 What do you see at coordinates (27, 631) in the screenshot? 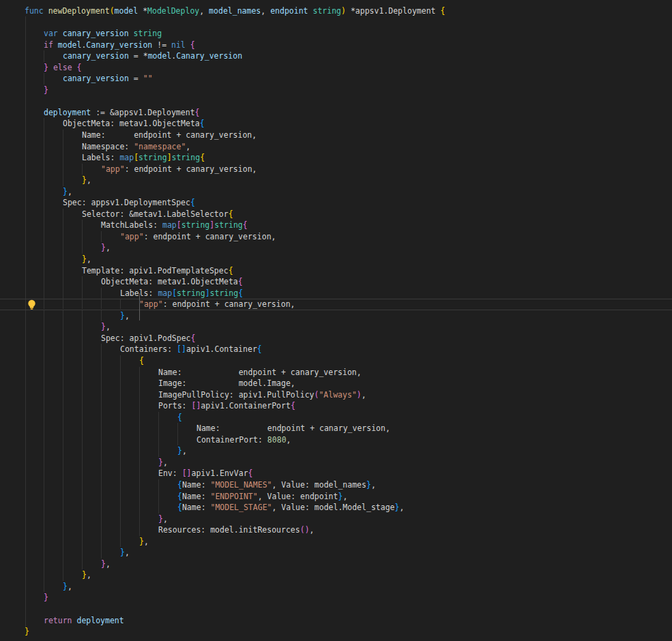
I see `code-text: }` at bounding box center [27, 631].